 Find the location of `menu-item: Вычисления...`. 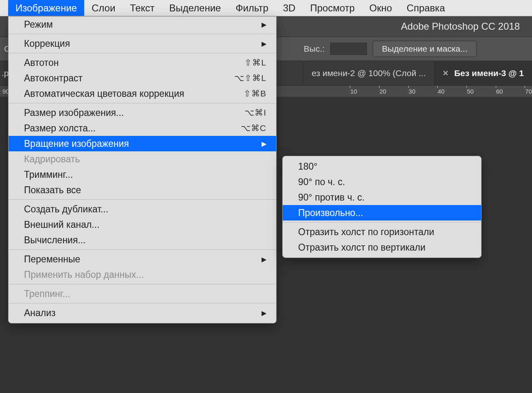

menu-item: Вычисления... is located at coordinates (142, 240).